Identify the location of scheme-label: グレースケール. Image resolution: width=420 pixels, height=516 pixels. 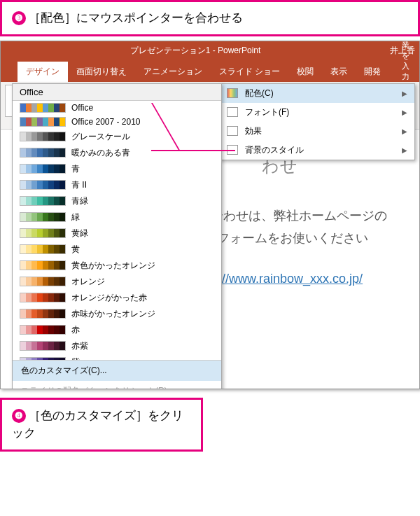
(101, 137).